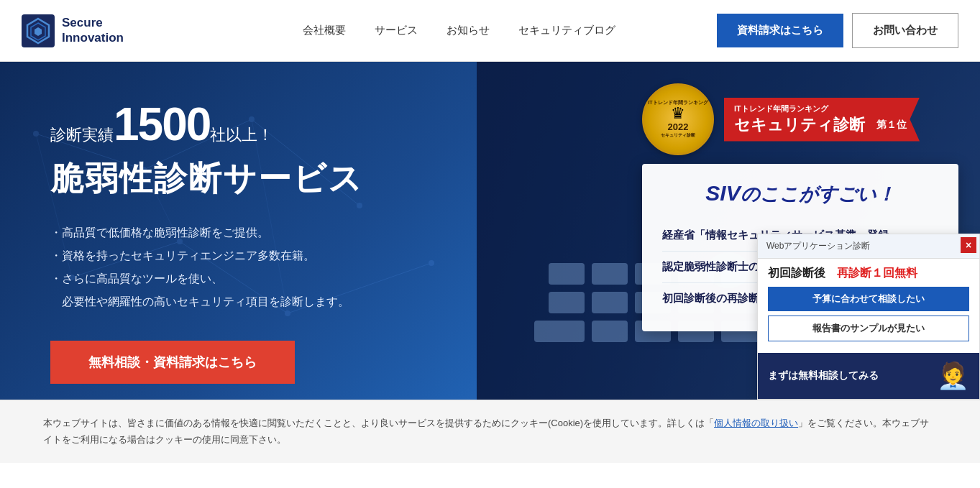 Image resolution: width=980 pixels, height=488 pixels. I want to click on logo-icon, so click(38, 31).